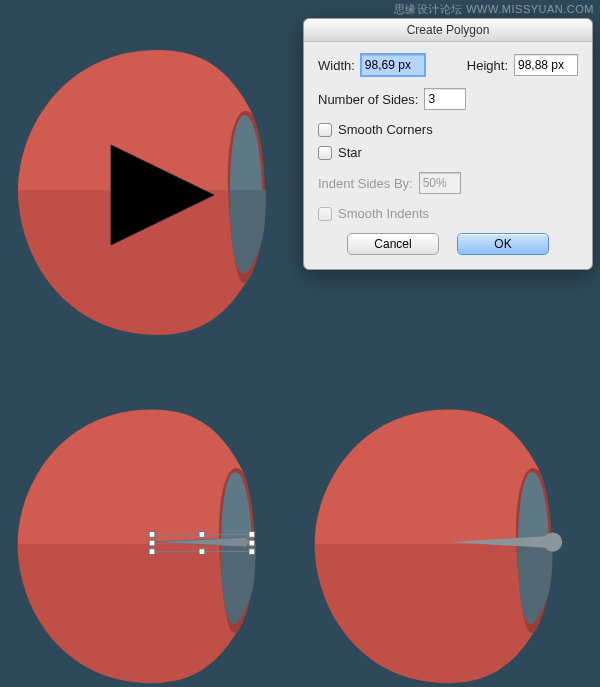  I want to click on height-input, so click(546, 65).